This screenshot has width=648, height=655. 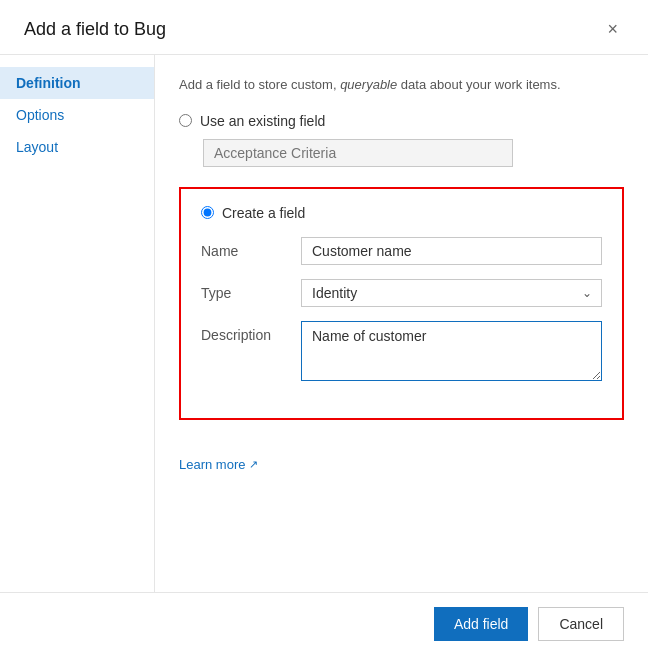 What do you see at coordinates (452, 293) in the screenshot?
I see `type-select: Identity String Integer DateTime Boolean…` at bounding box center [452, 293].